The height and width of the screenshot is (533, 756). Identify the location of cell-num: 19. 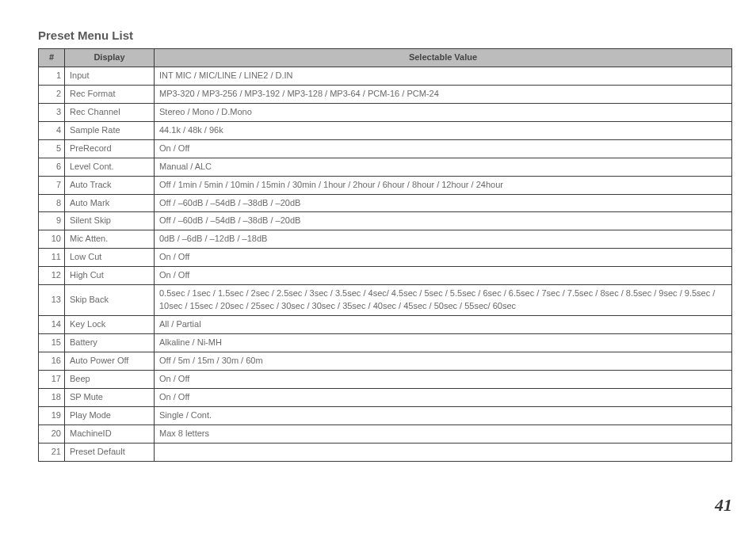
(52, 415).